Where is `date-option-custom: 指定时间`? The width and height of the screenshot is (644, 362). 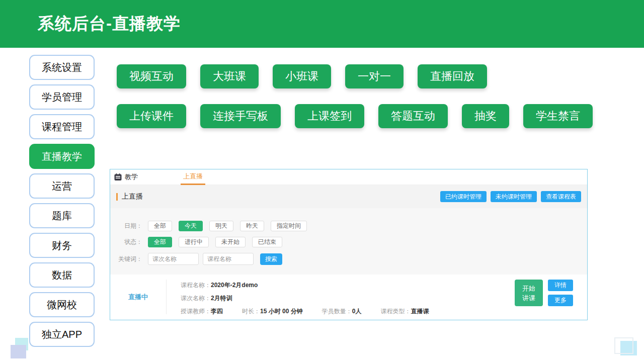 date-option-custom: 指定时间 is located at coordinates (289, 226).